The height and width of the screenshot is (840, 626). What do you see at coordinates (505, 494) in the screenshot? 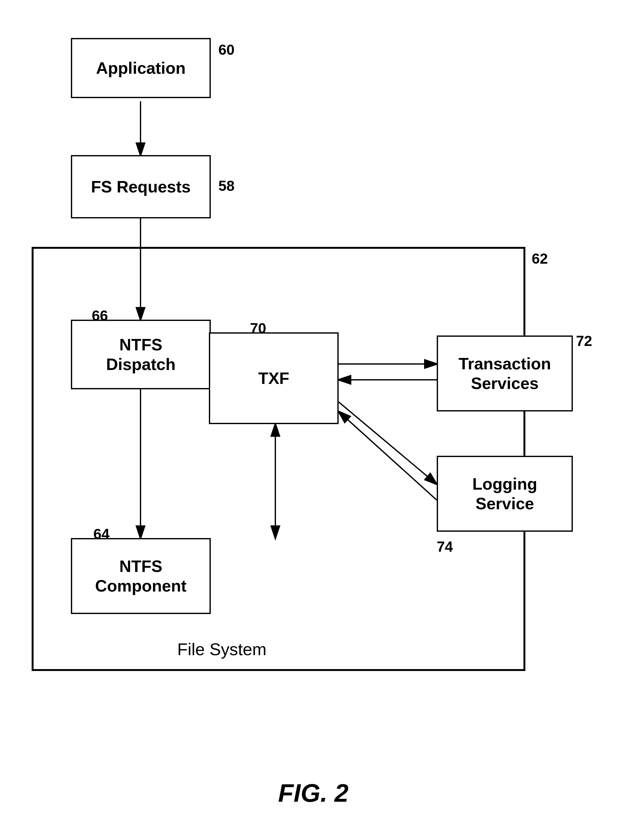
I see `logging-service-box: Logging Service` at bounding box center [505, 494].